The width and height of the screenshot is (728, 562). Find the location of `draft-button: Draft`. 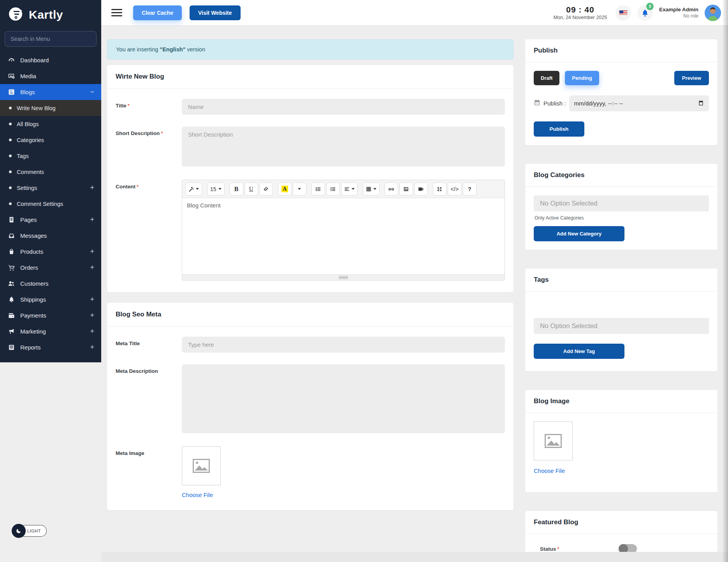

draft-button: Draft is located at coordinates (547, 78).